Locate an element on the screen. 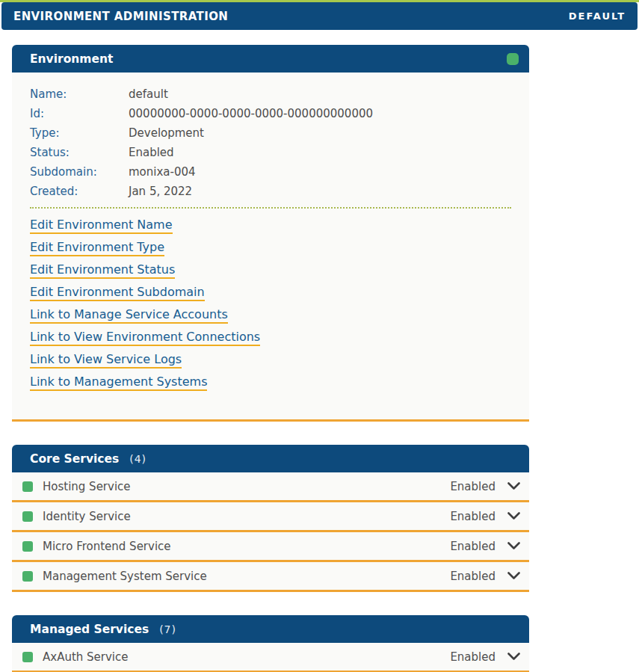  service-row-axauth: AxAuth Service Enabled is located at coordinates (271, 658).